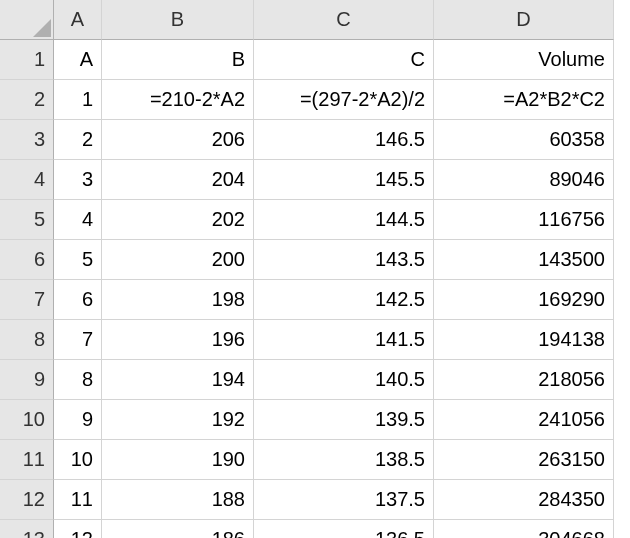 The image size is (630, 538). What do you see at coordinates (78, 140) in the screenshot?
I see `cell-A3: 2` at bounding box center [78, 140].